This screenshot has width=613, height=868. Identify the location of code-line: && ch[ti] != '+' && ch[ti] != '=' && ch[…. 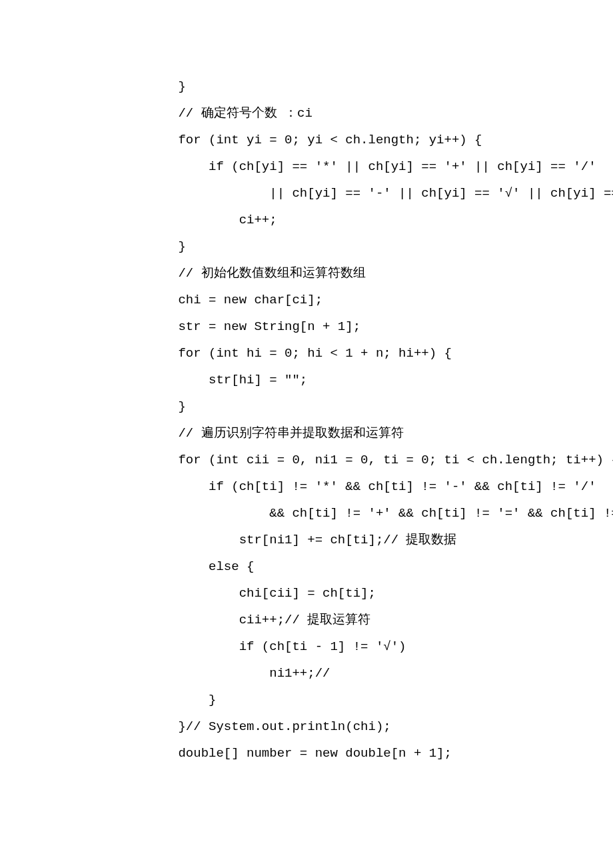
(306, 513).